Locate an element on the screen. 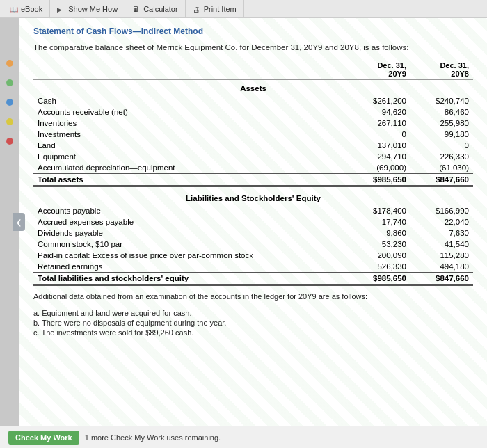 This screenshot has height=448, width=487. table-row: Investments 0 99,180 is located at coordinates (253, 134).